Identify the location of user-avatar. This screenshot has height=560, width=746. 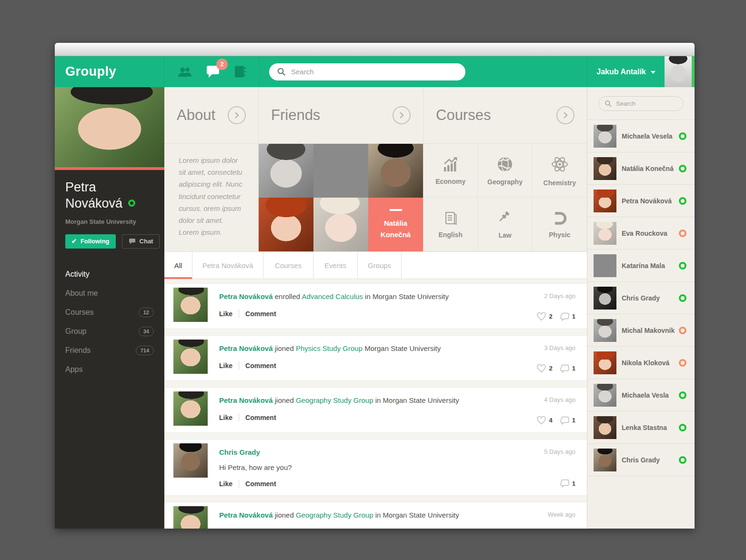
(678, 71).